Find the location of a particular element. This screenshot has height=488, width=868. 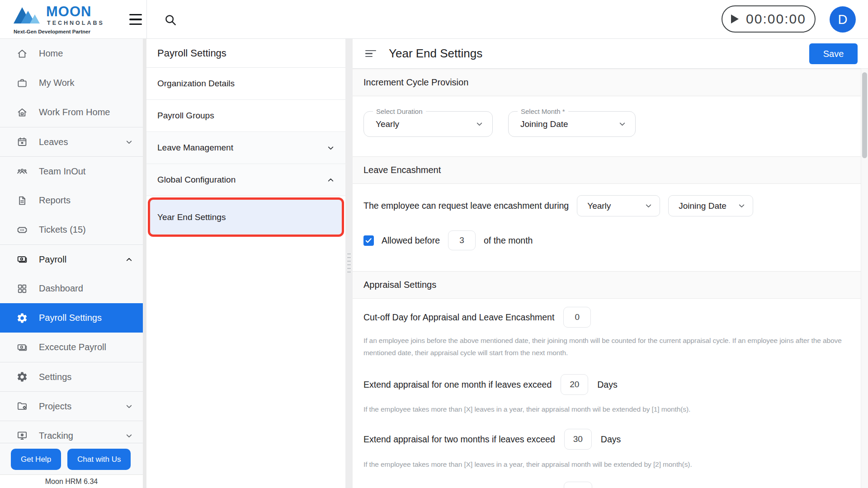

settings-nav-item-global-configuration: Global Configuration is located at coordinates (246, 180).